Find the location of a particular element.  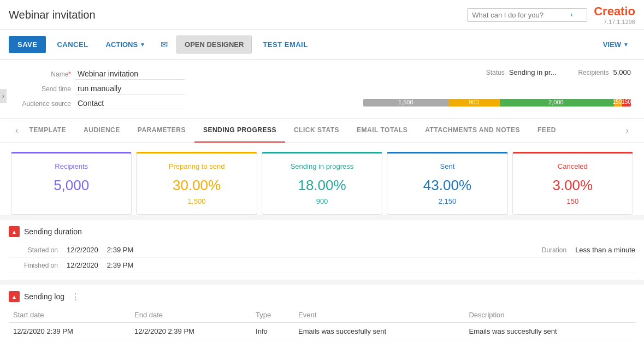

tab-email-totals: EMAIL TOTALS is located at coordinates (382, 131).